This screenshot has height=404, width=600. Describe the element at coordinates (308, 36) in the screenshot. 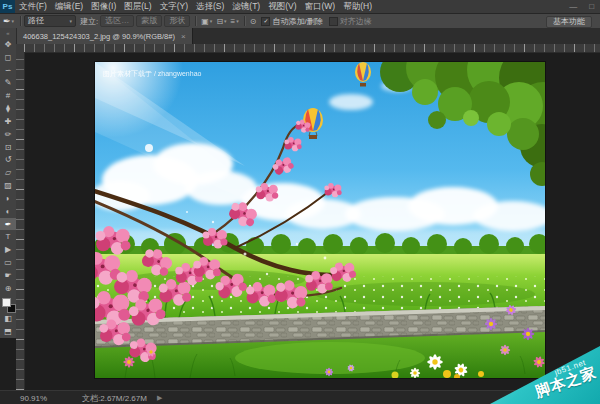

I see `document-tab-bar: 406638_125424303_2.jpg @ 90.9%(RGB/8#) ×` at that location.